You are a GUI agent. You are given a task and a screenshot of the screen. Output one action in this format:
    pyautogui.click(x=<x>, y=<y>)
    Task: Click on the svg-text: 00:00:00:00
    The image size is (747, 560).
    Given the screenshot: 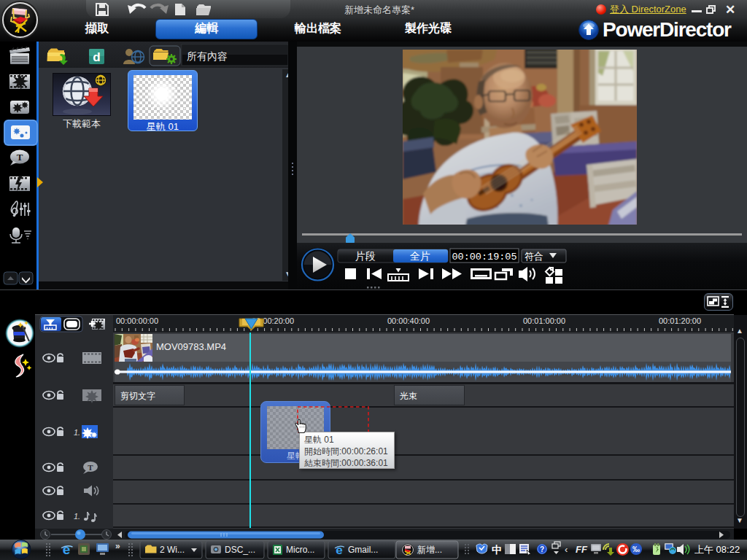 What is the action you would take?
    pyautogui.click(x=137, y=321)
    